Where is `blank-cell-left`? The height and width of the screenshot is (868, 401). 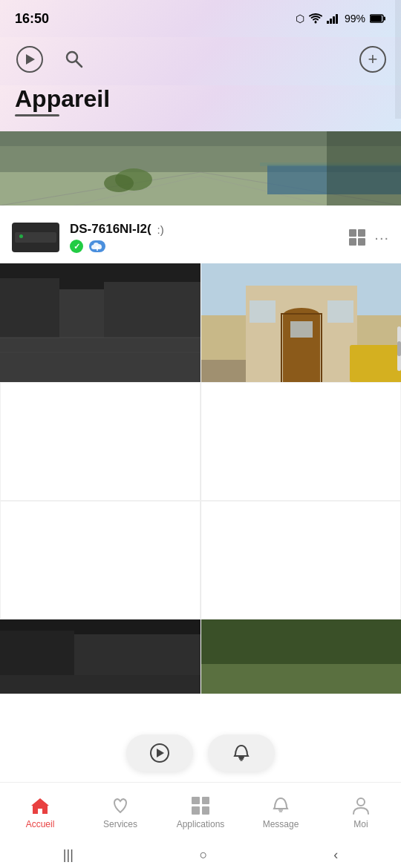
blank-cell-left is located at coordinates (100, 441).